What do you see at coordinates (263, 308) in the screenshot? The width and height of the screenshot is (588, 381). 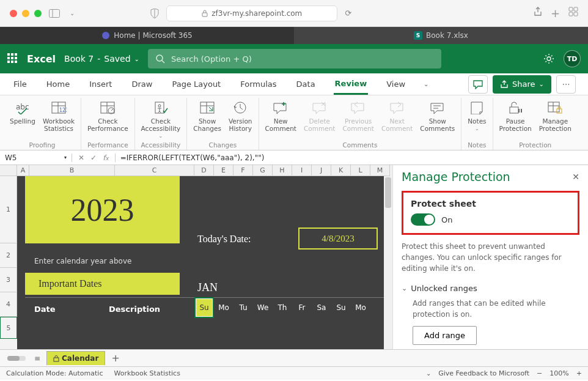 I see `day-cell: We` at bounding box center [263, 308].